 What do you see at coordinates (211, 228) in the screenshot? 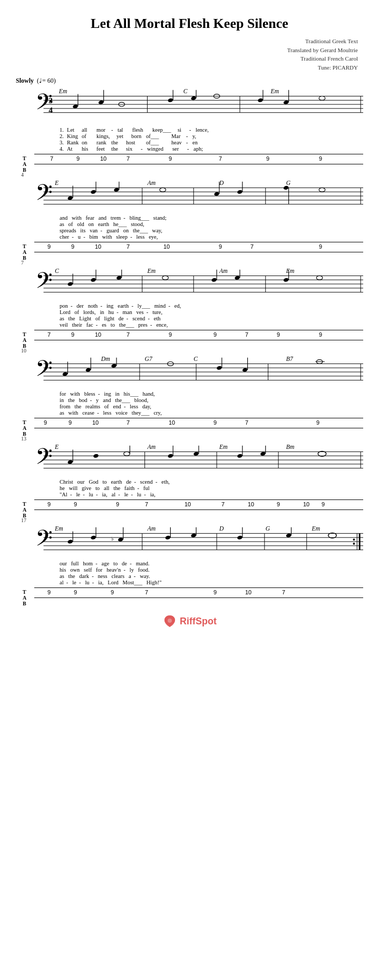
I see `lyrics-2: and with fear and trem - bling___ stand;…` at bounding box center [211, 228].